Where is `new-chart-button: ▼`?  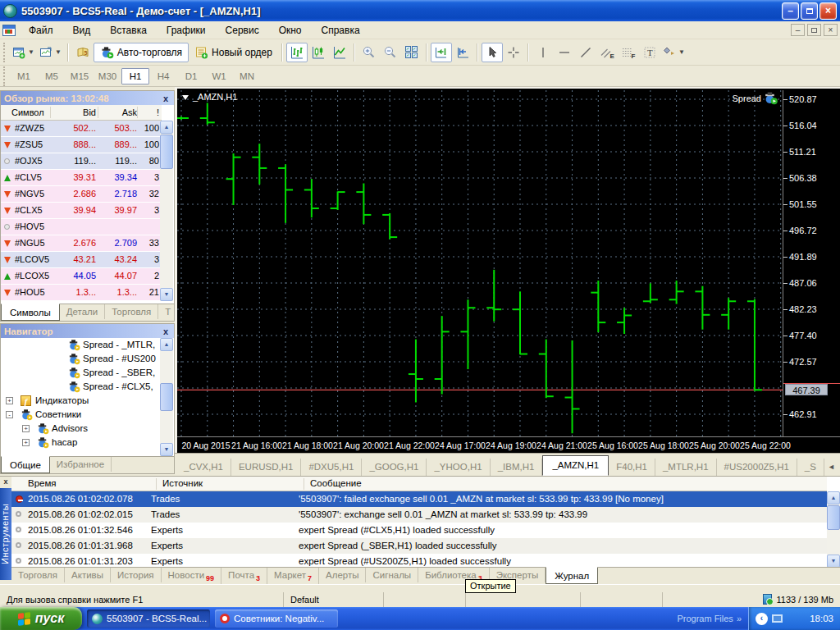
new-chart-button: ▼ is located at coordinates (23, 52).